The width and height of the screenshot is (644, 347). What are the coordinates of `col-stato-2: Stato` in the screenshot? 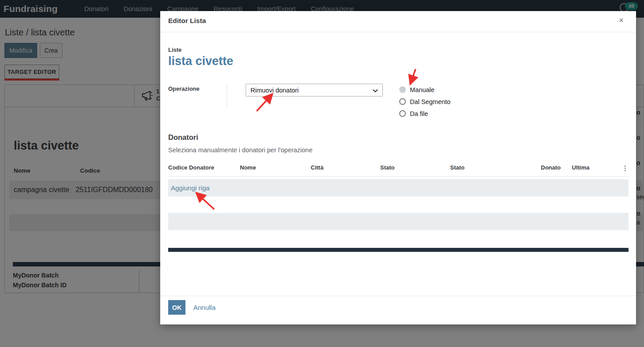 It's located at (496, 168).